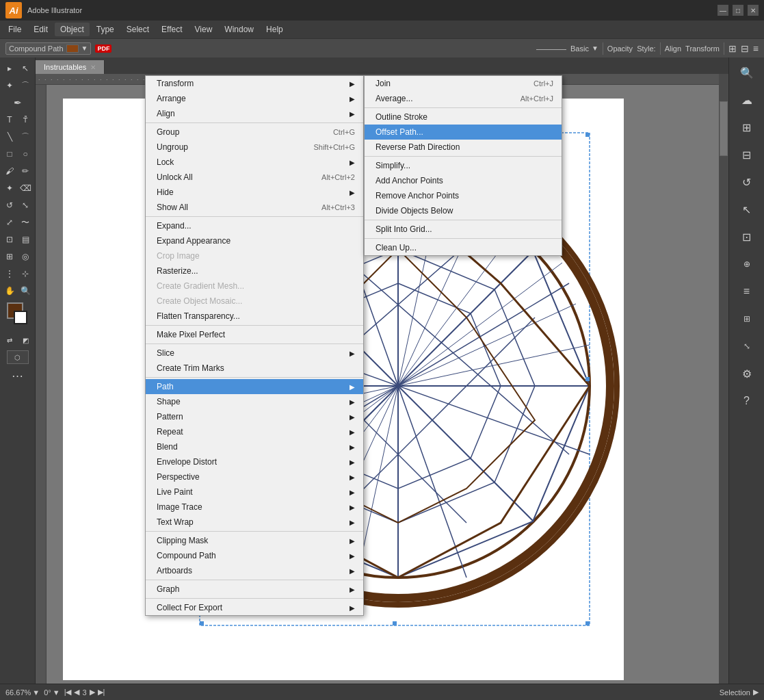 The image size is (764, 700). I want to click on menu-slice: Slice ▶, so click(254, 353).